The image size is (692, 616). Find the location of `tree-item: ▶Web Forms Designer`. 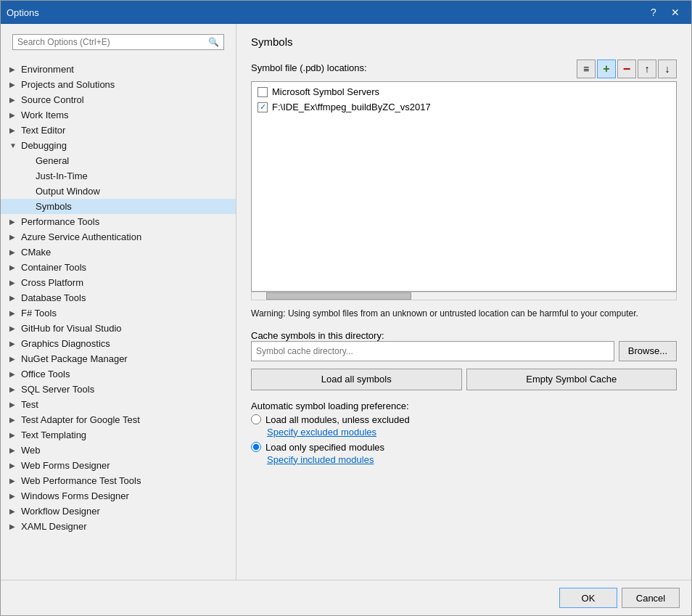

tree-item: ▶Web Forms Designer is located at coordinates (118, 466).